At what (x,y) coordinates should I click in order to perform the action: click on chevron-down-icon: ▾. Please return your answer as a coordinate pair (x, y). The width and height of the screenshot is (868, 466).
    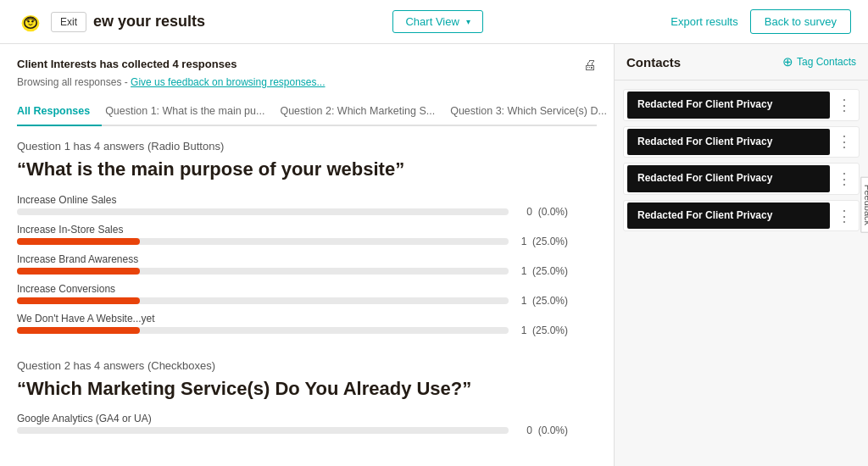
    Looking at the image, I should click on (468, 22).